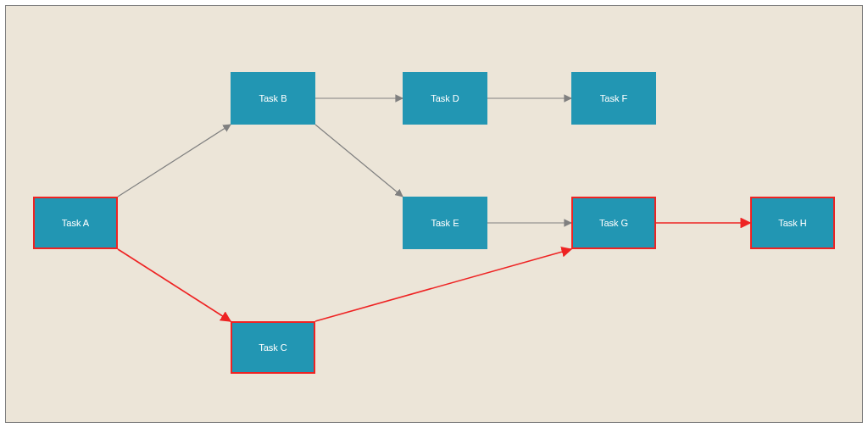 Image resolution: width=868 pixels, height=428 pixels. What do you see at coordinates (175, 285) in the screenshot?
I see `edge-a-c` at bounding box center [175, 285].